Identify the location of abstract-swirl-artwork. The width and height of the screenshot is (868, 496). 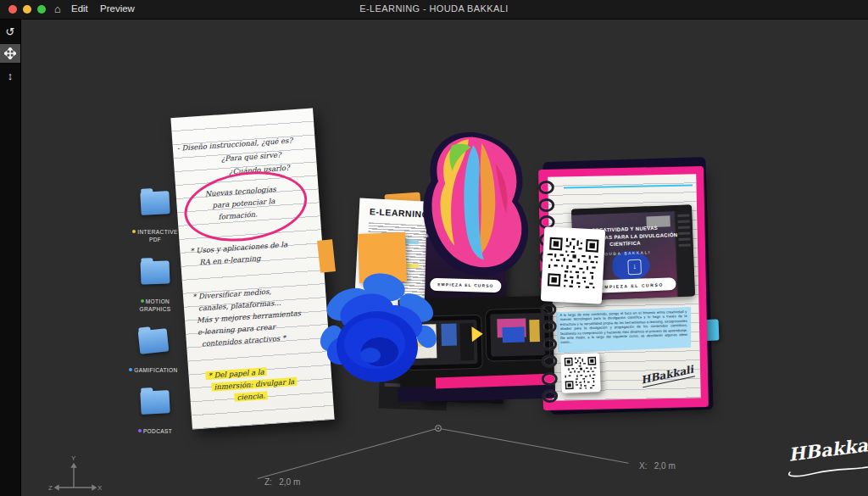
(472, 206).